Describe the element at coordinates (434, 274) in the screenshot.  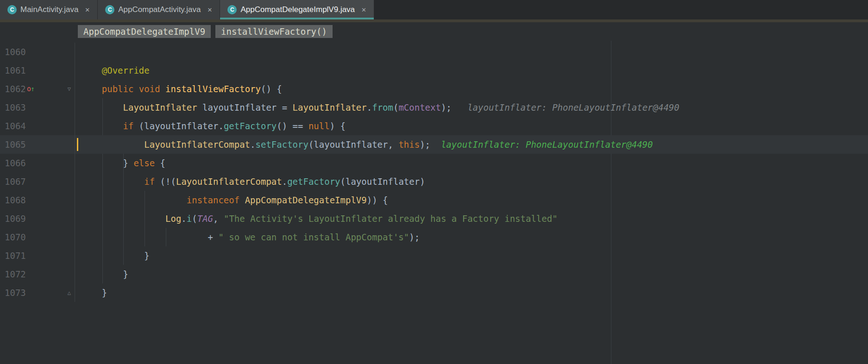
I see `code-line: 1072 }` at that location.